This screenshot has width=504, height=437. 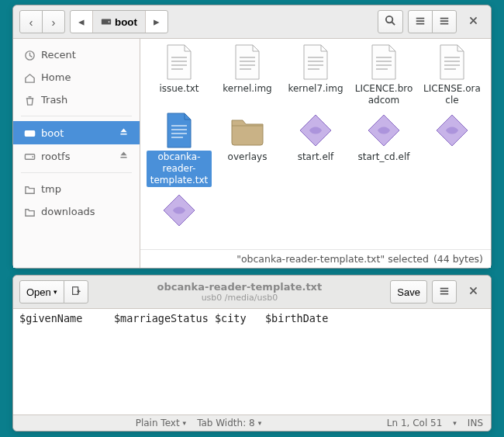 What do you see at coordinates (316, 149) in the screenshot?
I see `file-item: start.elf` at bounding box center [316, 149].